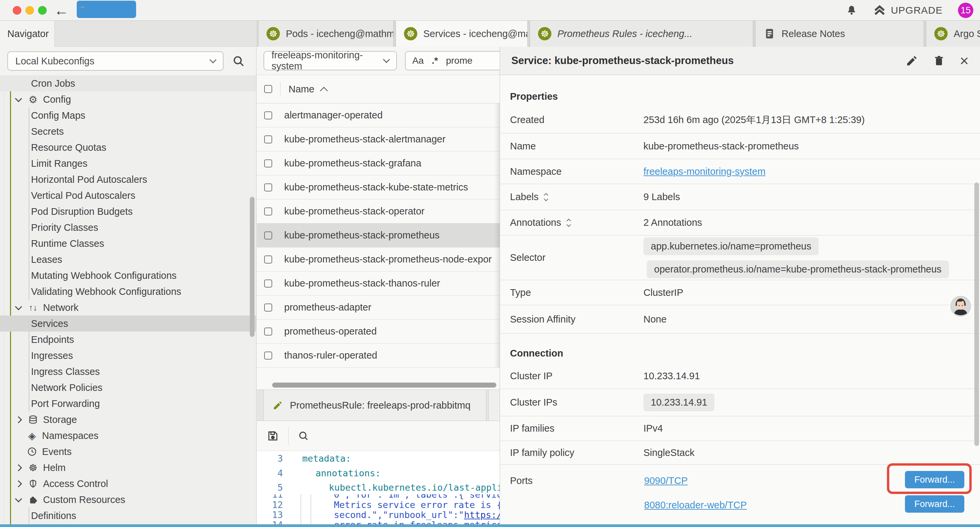 The height and width of the screenshot is (527, 980). Describe the element at coordinates (128, 323) in the screenshot. I see `sidebar-item-services: Services` at that location.